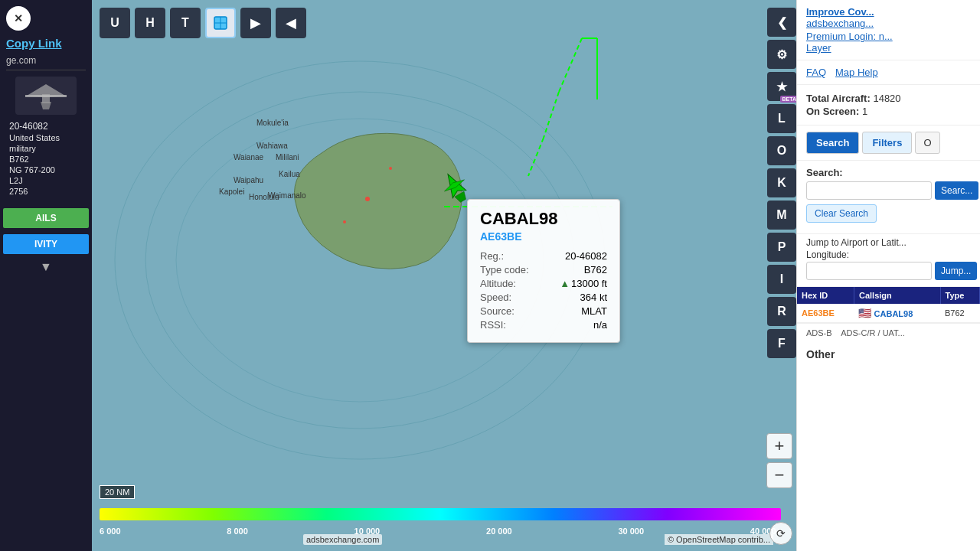  What do you see at coordinates (888, 314) in the screenshot?
I see `table-row: AE63BE 🇺🇸 CABAL98 B762` at bounding box center [888, 314].